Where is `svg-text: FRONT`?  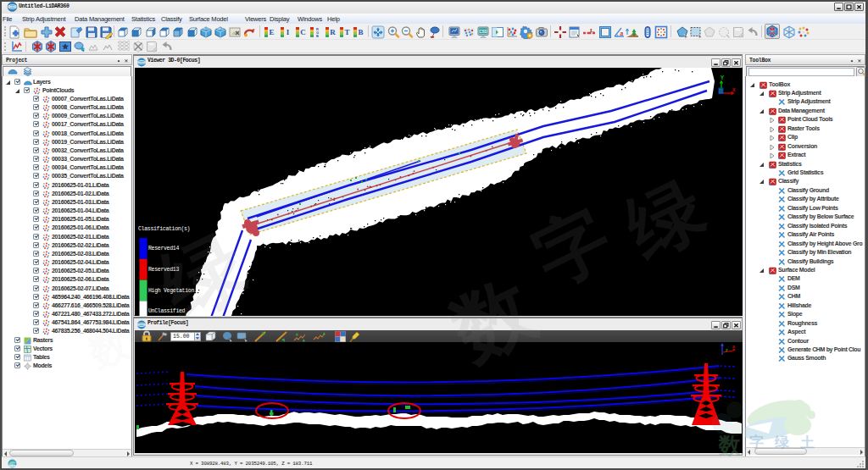 svg-text: FRONT is located at coordinates (206, 29).